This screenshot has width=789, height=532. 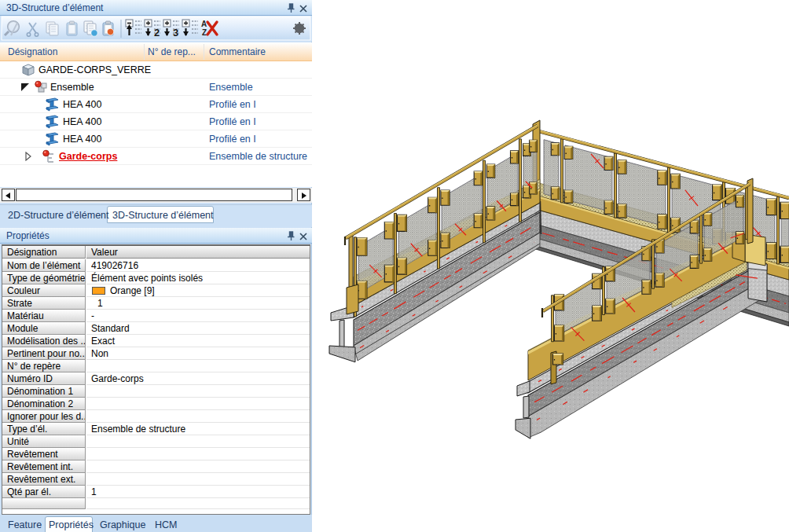 I want to click on svg-text: 3, so click(x=176, y=33).